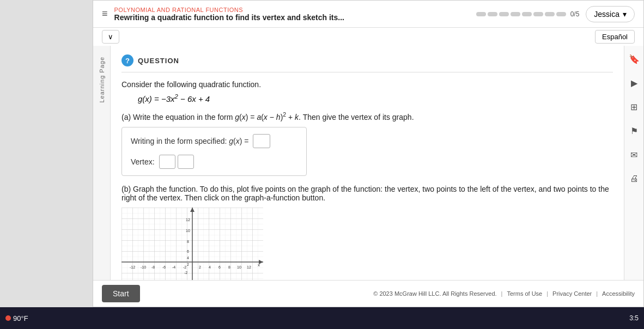 This screenshot has width=644, height=329. What do you see at coordinates (615, 37) in the screenshot?
I see `espanol-button: Español` at bounding box center [615, 37].